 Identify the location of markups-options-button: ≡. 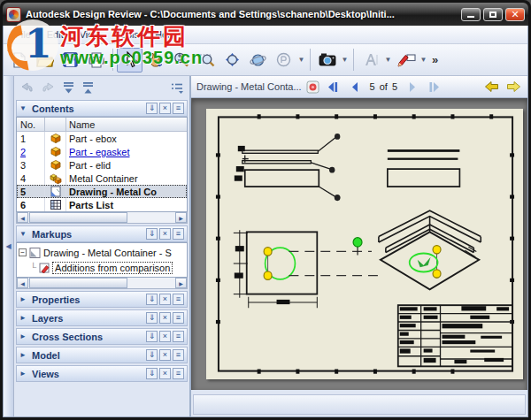
(179, 233).